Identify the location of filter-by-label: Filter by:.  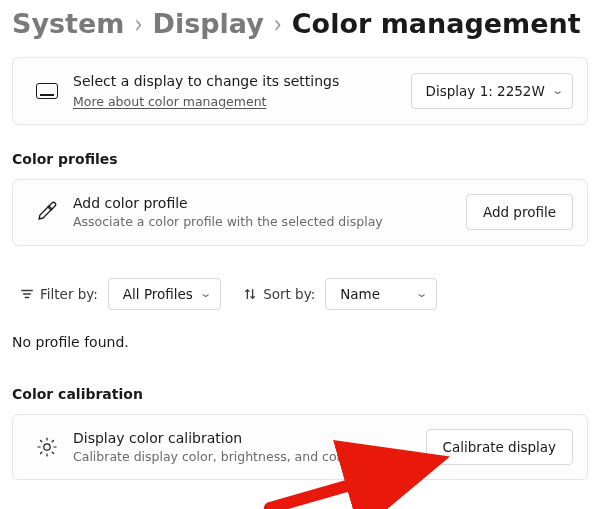
(69, 294).